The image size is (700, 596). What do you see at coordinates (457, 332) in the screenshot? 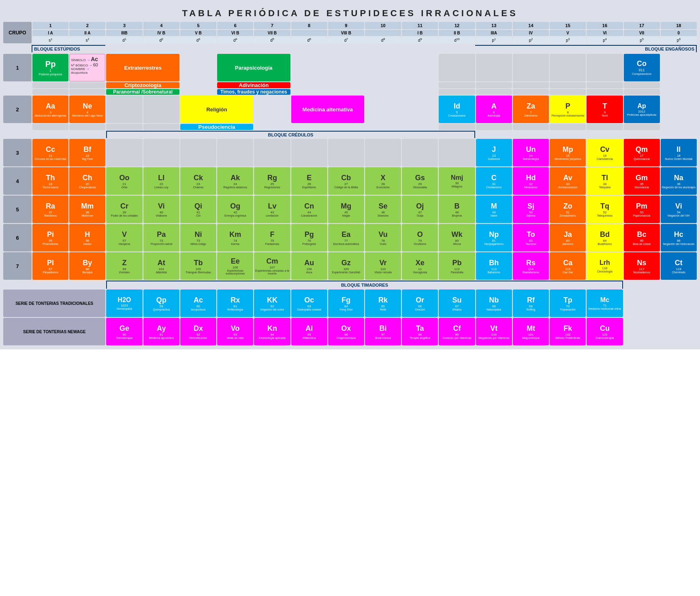
I see `element-Cf: Cf 99 Curación por vitaminas` at bounding box center [457, 332].